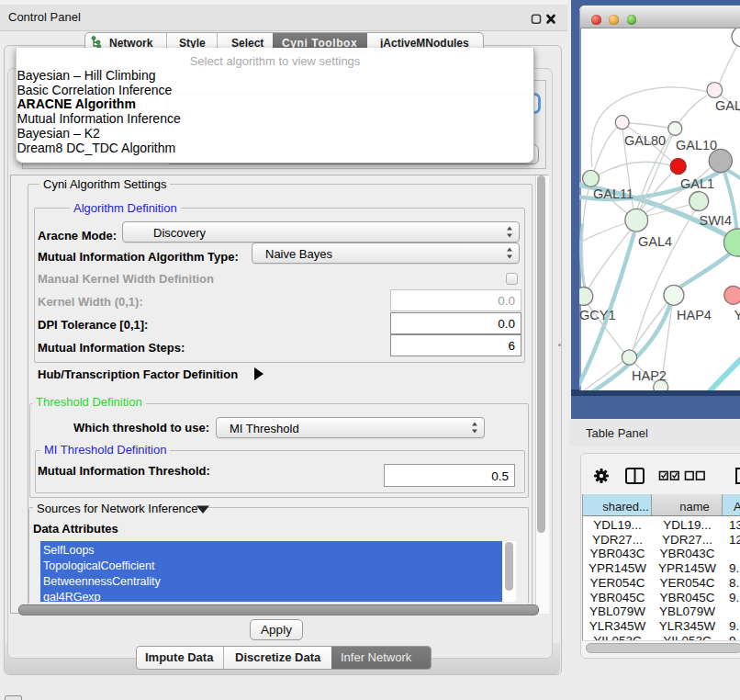  What do you see at coordinates (737, 315) in the screenshot?
I see `svg-text: Y` at bounding box center [737, 315].